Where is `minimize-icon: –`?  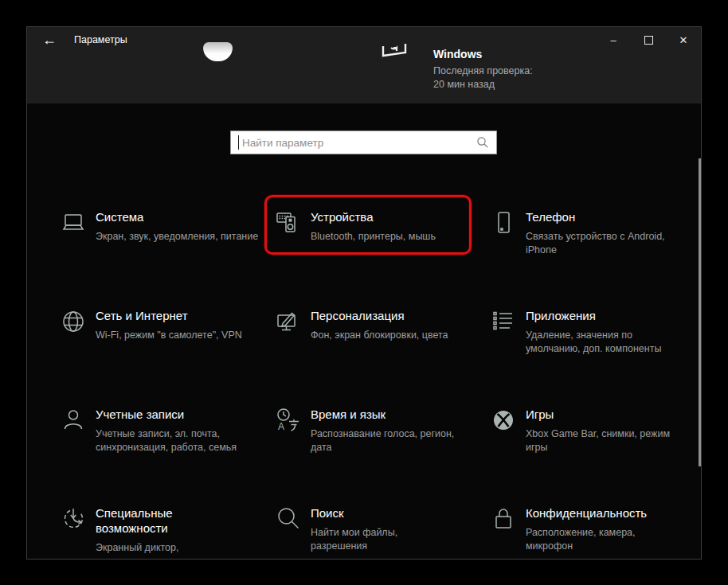 minimize-icon: – is located at coordinates (613, 40).